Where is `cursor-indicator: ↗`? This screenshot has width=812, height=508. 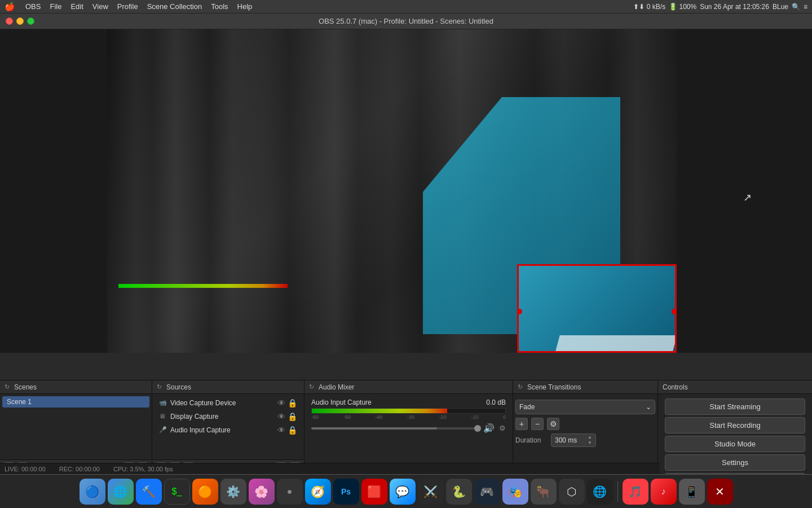
cursor-indicator: ↗ is located at coordinates (748, 198).